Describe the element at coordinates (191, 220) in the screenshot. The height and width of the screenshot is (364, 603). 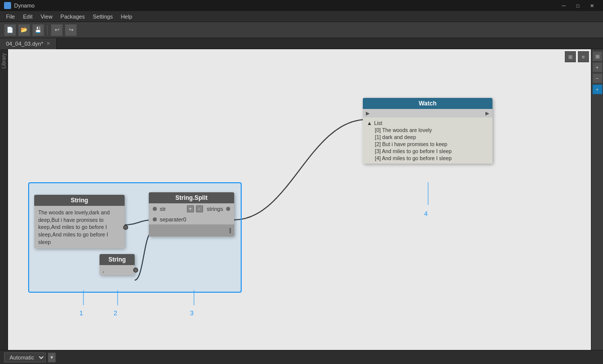
I see `stringsplit-node-body: str + - strings separater0 ▐` at that location.